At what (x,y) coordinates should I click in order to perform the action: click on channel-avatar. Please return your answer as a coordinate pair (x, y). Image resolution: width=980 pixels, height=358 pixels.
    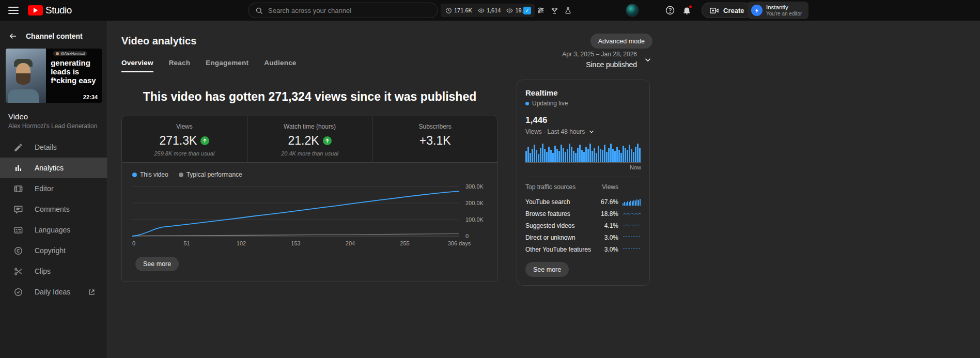
    Looking at the image, I should click on (632, 10).